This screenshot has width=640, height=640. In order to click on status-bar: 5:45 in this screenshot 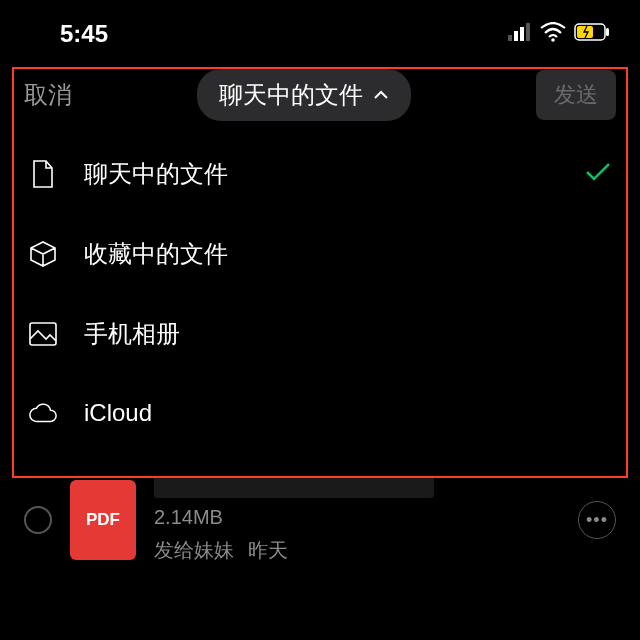, I will do `click(320, 30)`.